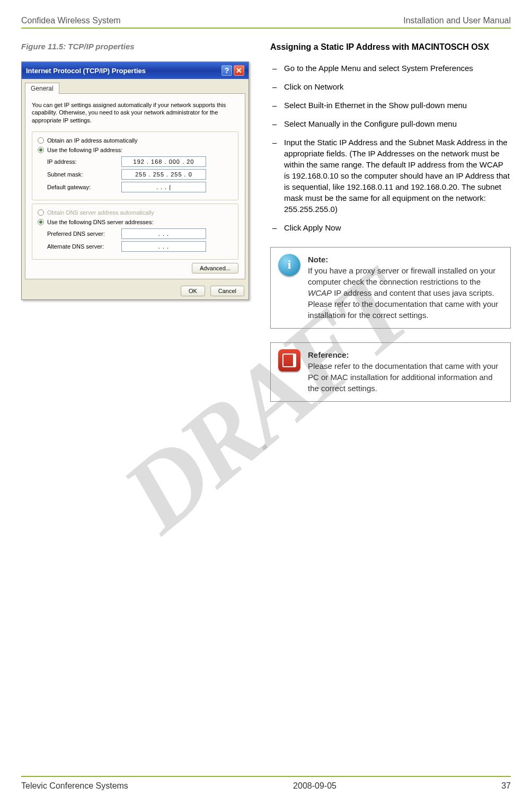  Describe the element at coordinates (164, 187) in the screenshot. I see `gateway-input: . . . |` at that location.